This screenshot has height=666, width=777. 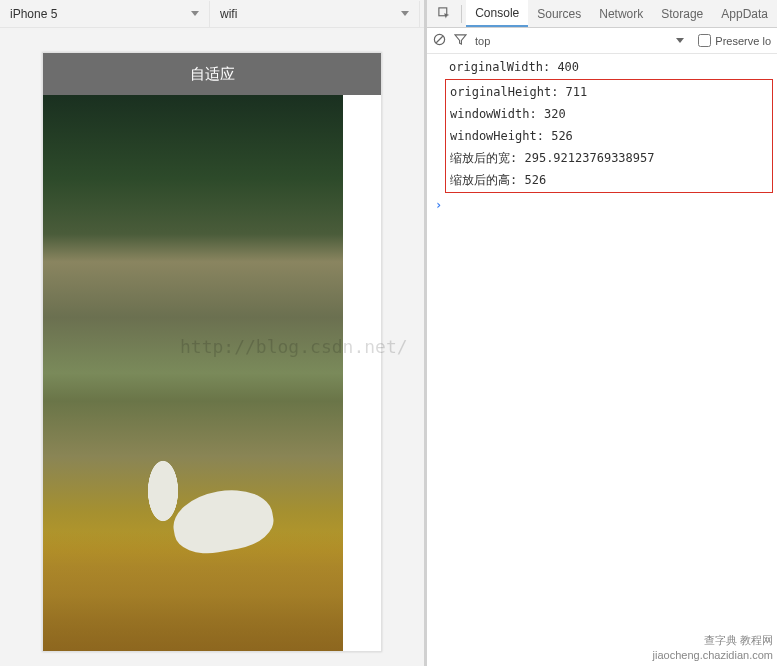 I want to click on console-log-line: originalWidth: 400, so click(x=602, y=67).